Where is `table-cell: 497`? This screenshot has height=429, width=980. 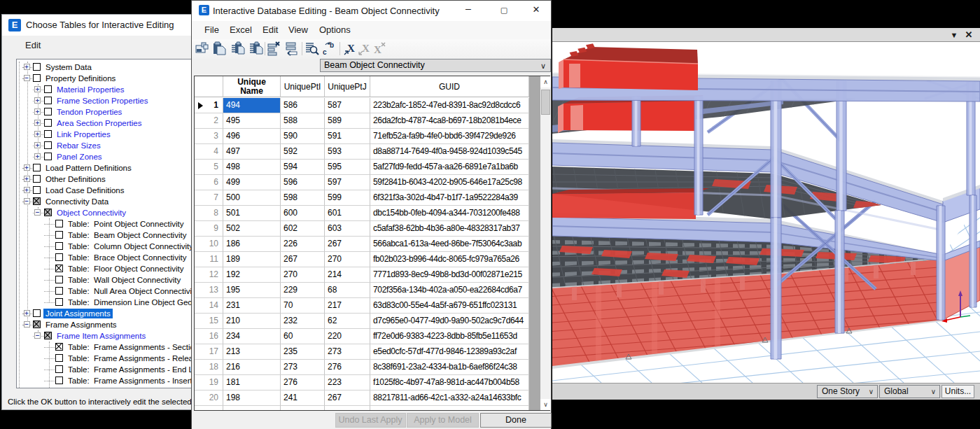 table-cell: 497 is located at coordinates (252, 152).